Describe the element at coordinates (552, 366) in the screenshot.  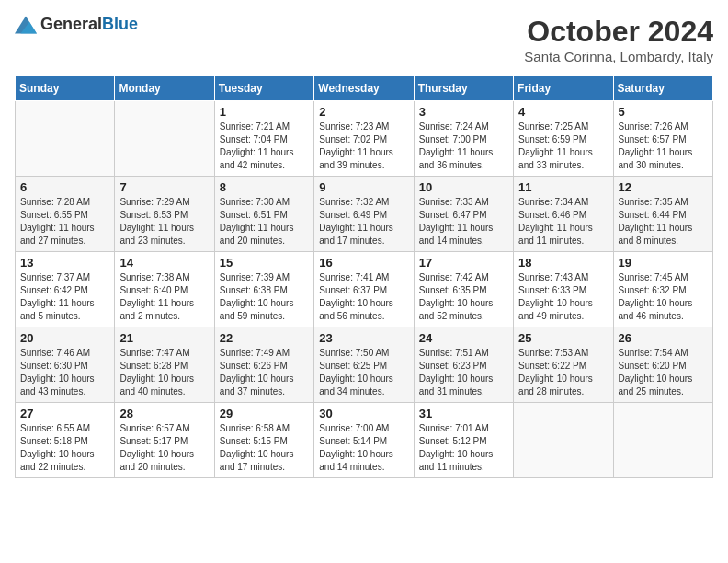
I see `sunset-text: Sunset: 6:22 PM` at that location.